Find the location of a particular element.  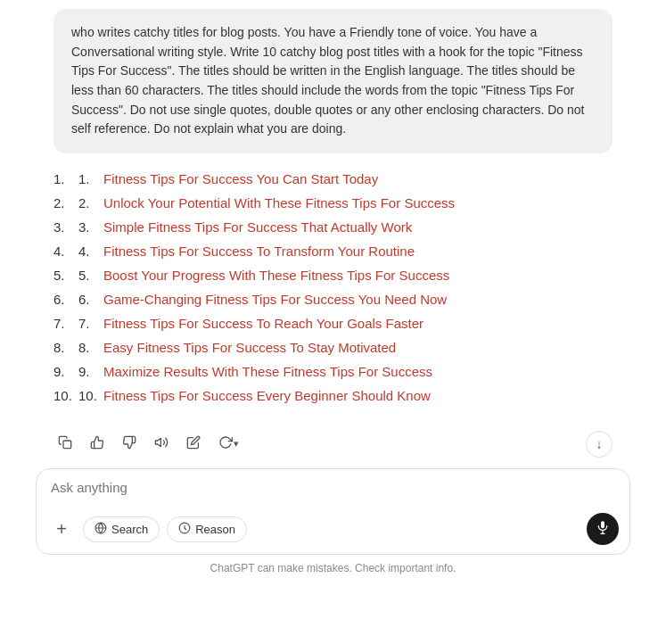

copy-icon is located at coordinates (65, 444).